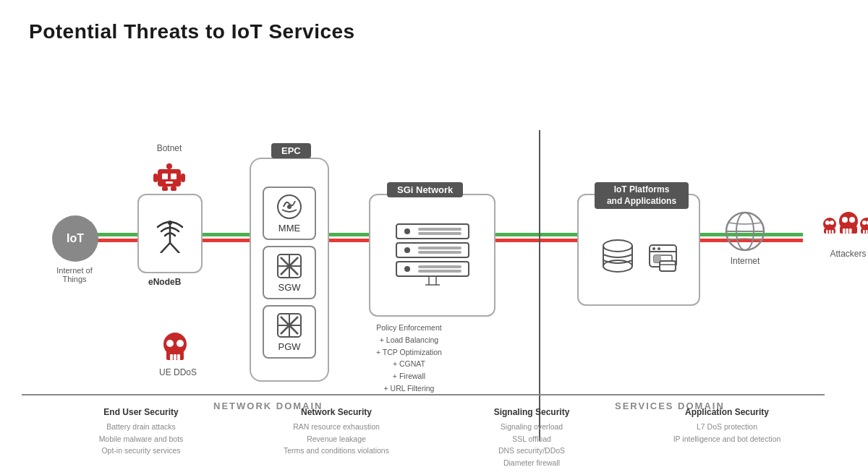 The height and width of the screenshot is (475, 868). Describe the element at coordinates (336, 439) in the screenshot. I see `network-security-items: RAN resource exhaustion Revenue leakage …` at that location.